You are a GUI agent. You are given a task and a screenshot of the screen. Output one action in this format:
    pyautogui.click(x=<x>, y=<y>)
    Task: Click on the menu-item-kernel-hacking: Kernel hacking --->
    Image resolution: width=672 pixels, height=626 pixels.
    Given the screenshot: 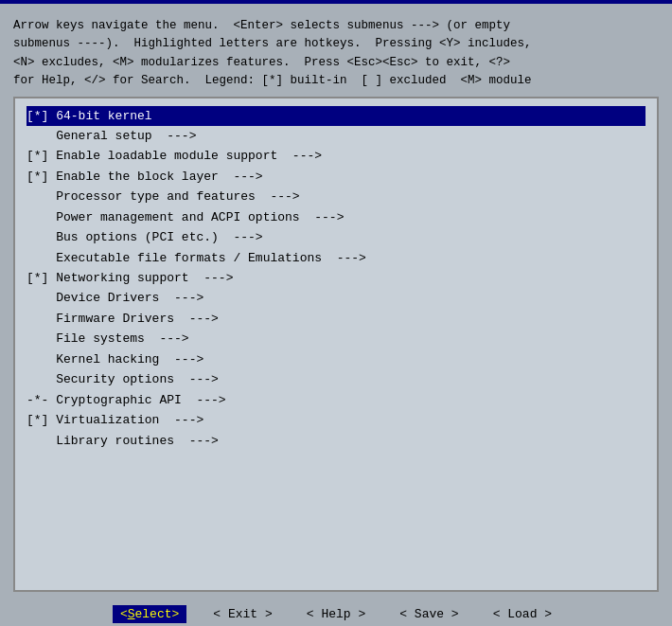 What is the action you would take?
    pyautogui.click(x=336, y=360)
    